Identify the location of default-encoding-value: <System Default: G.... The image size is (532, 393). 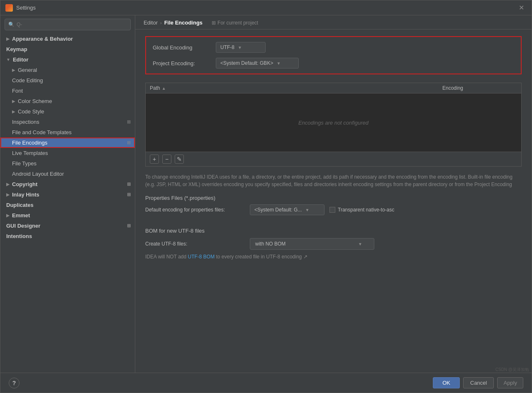
(278, 210).